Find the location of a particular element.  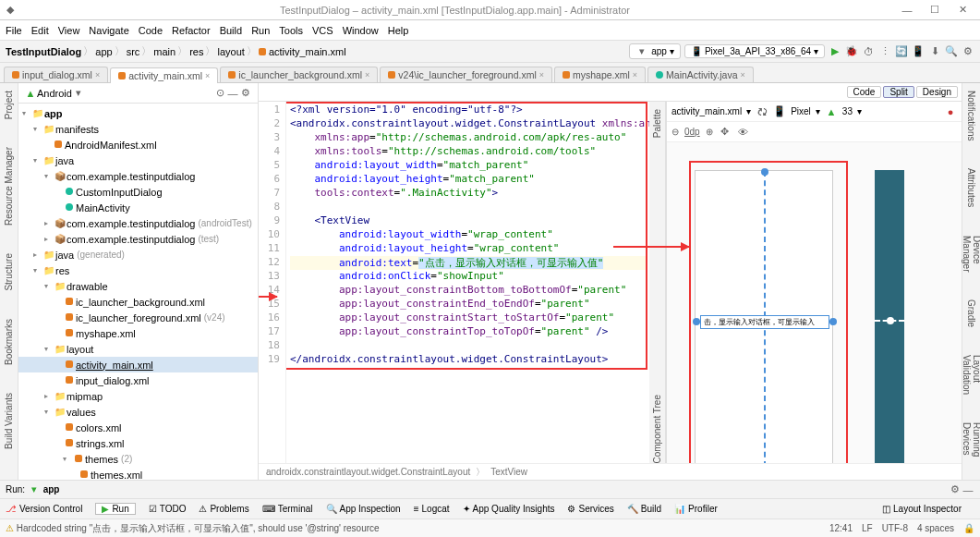

rail-gradle: Gradle is located at coordinates (972, 313).